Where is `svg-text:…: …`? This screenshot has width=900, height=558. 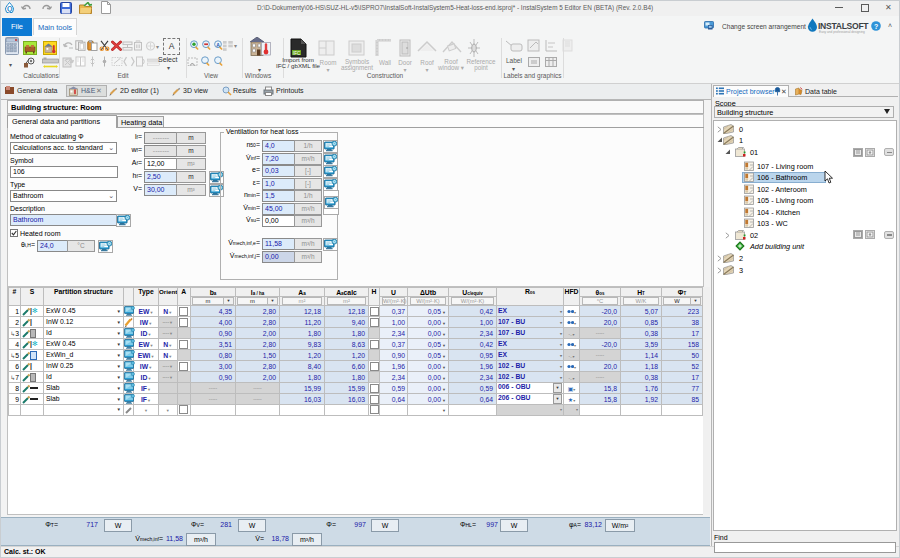 svg-text:…: … is located at coordinates (206, 61).